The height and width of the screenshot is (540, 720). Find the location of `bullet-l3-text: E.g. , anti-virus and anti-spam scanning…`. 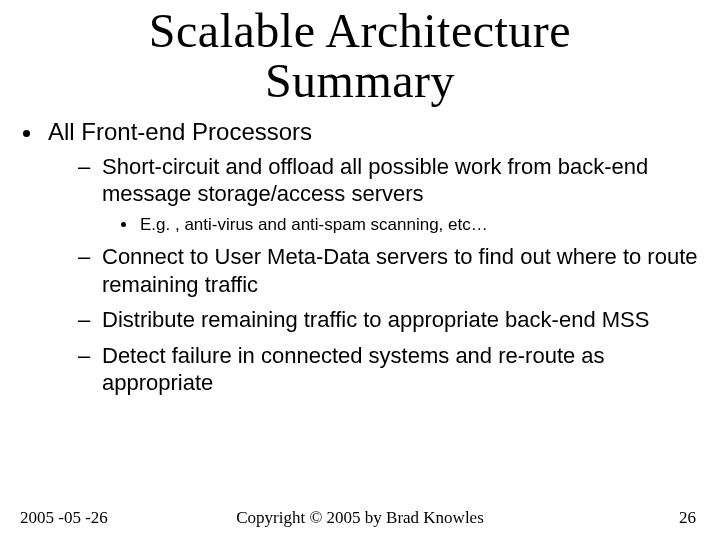

bullet-l3-text: E.g. , anti-virus and anti-spam scanning… is located at coordinates (314, 224).